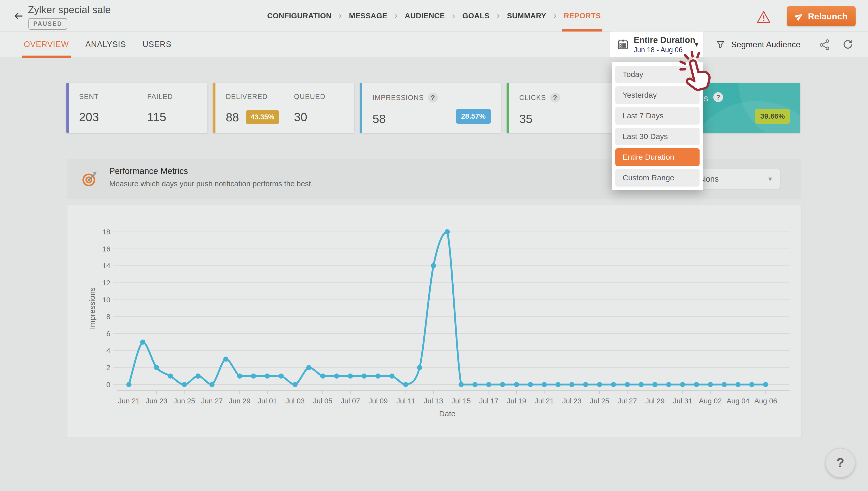 Image resolution: width=868 pixels, height=491 pixels. Describe the element at coordinates (572, 401) in the screenshot. I see `svg-text: Jul 23` at that location.